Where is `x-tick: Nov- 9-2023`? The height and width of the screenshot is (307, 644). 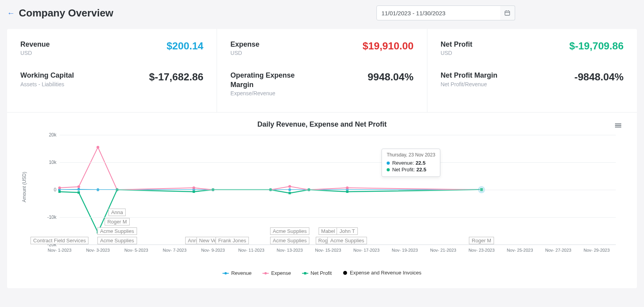
x-tick: Nov- 9-2023 is located at coordinates (213, 250).